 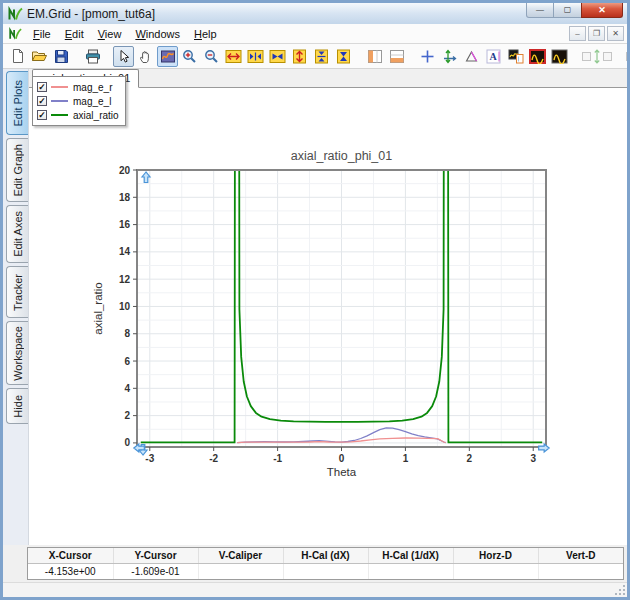 What do you see at coordinates (125, 224) in the screenshot?
I see `svg-text: 16` at bounding box center [125, 224].